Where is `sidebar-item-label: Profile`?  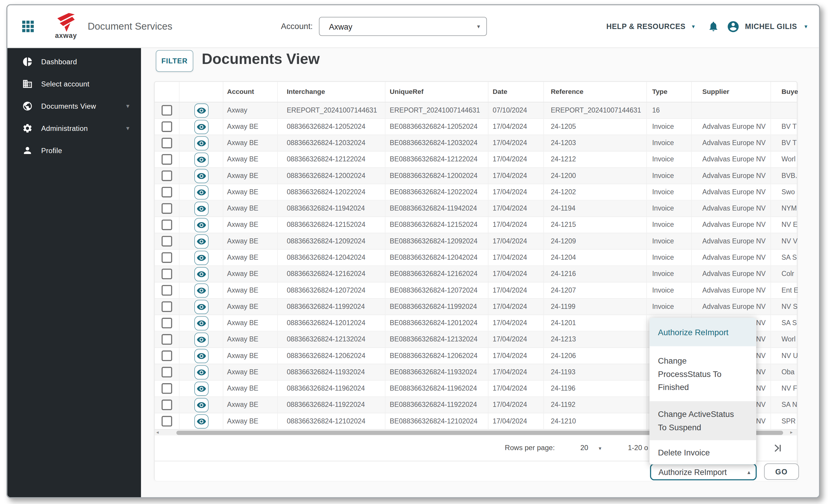 sidebar-item-label: Profile is located at coordinates (52, 151).